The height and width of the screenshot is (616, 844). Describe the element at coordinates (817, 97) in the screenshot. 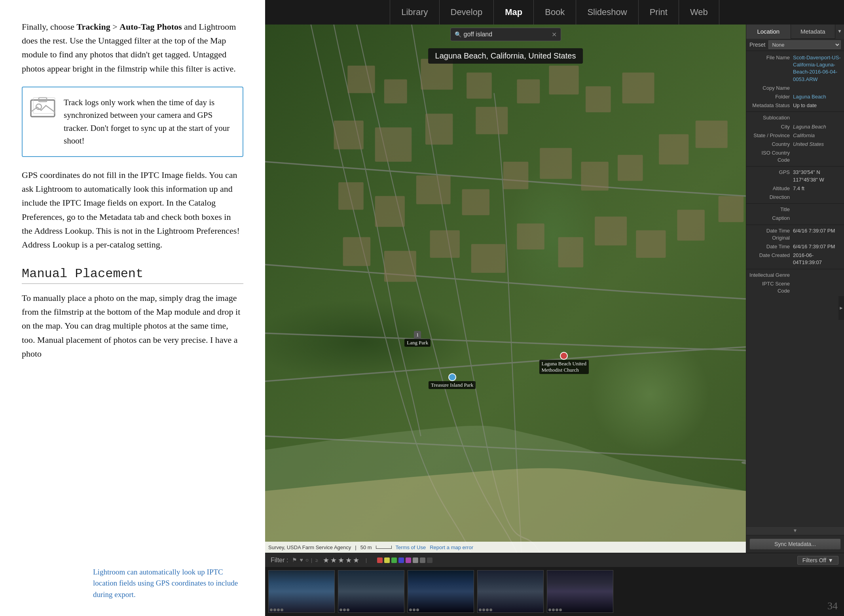

I see `folder-value: Laguna Beach` at that location.